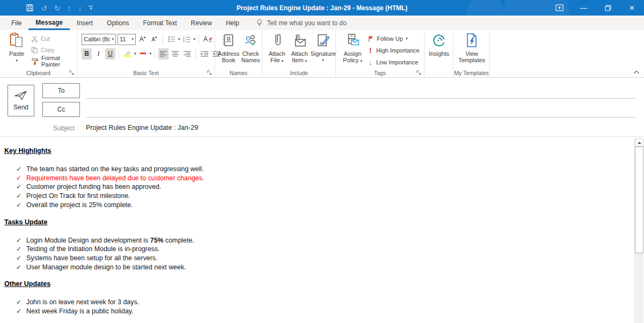  Describe the element at coordinates (79, 8) in the screenshot. I see `down-arrow-icon: ↓` at that location.